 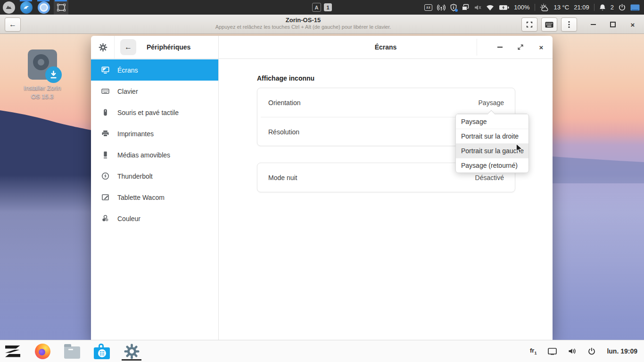 What do you see at coordinates (456, 10) in the screenshot?
I see `notification-dot` at bounding box center [456, 10].